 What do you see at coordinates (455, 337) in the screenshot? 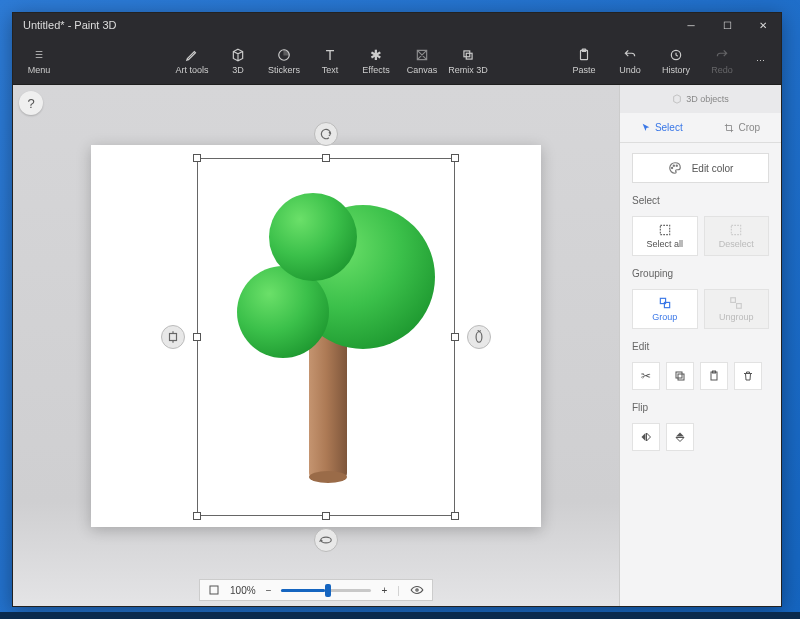
I see `resize-handle-e` at bounding box center [455, 337].